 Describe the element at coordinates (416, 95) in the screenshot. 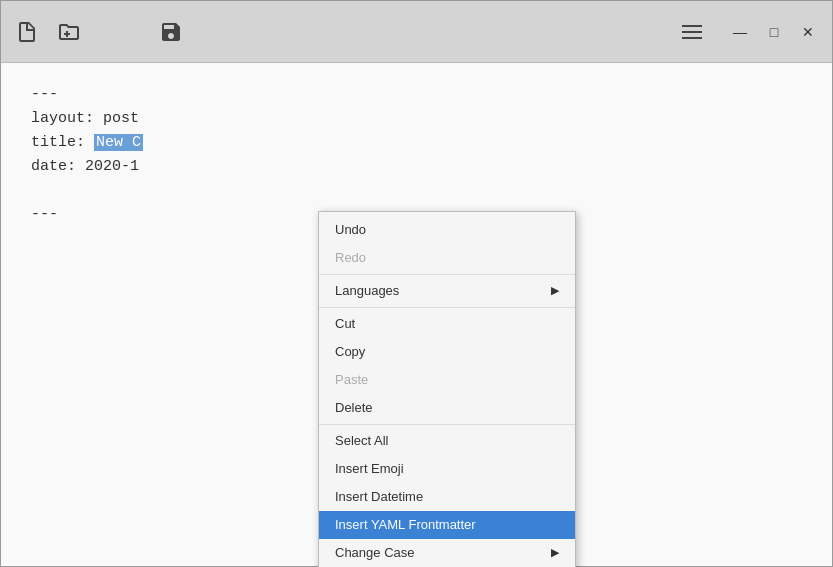

I see `line-1: ---` at that location.